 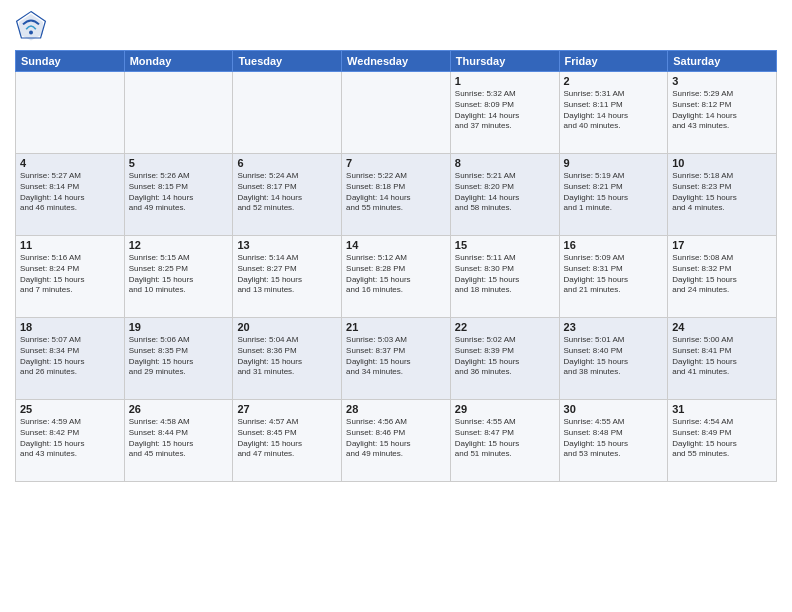 What do you see at coordinates (70, 327) in the screenshot?
I see `day-number: 18` at bounding box center [70, 327].